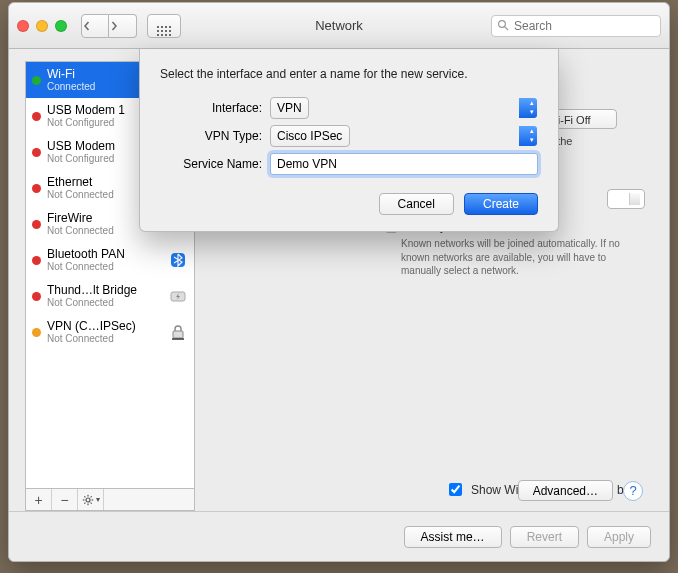 This screenshot has width=678, height=573. I want to click on sidebar-item-thunderbolt-bridge: Thund…lt Bridge Not Connected, so click(110, 296).